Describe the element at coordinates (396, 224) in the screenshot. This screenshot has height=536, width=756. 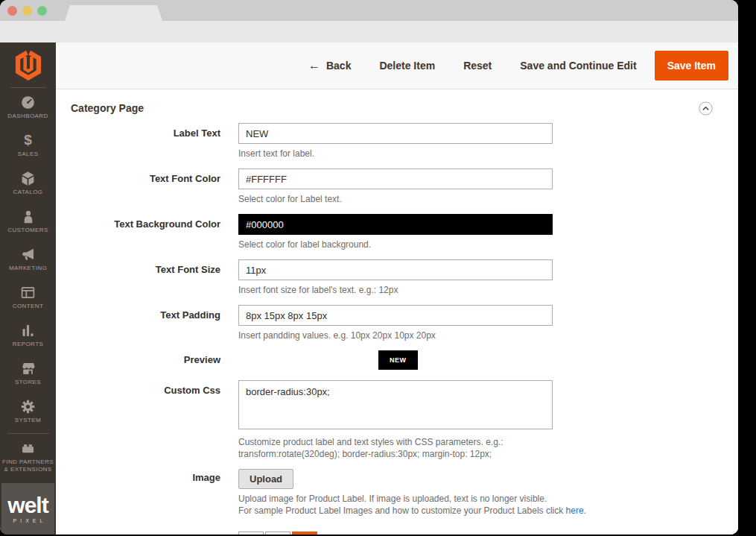
I see `text-background-color-input` at that location.